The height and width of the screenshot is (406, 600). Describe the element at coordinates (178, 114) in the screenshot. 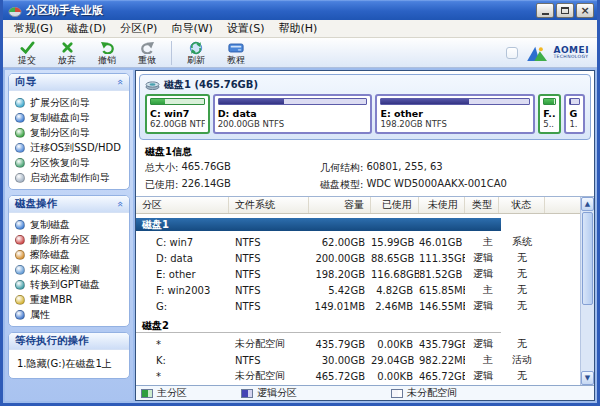

I see `partition-name: C: win7` at that location.